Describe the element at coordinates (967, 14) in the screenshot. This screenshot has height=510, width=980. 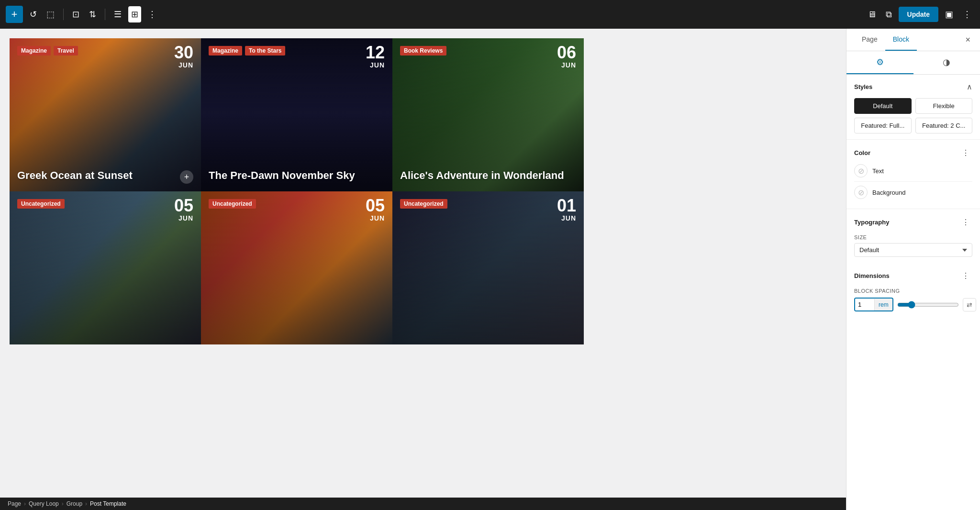
I see `ellipsis-icon: ⋮` at that location.